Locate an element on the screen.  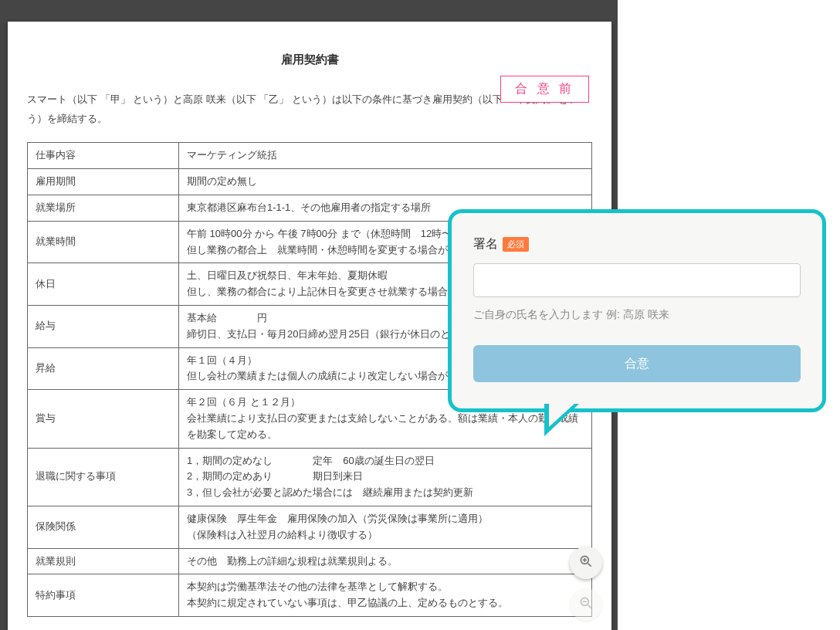
term-label: 保険関係 is located at coordinates (103, 527).